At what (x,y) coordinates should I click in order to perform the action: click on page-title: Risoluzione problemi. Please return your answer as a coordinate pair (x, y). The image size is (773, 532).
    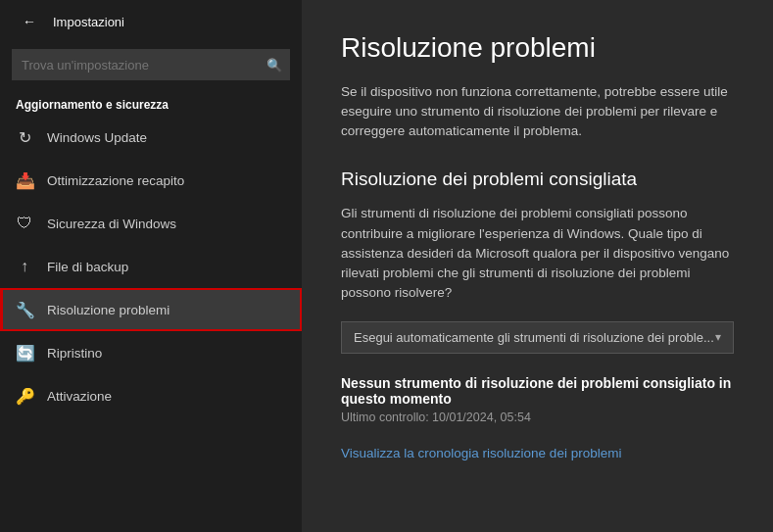
    Looking at the image, I should click on (537, 48).